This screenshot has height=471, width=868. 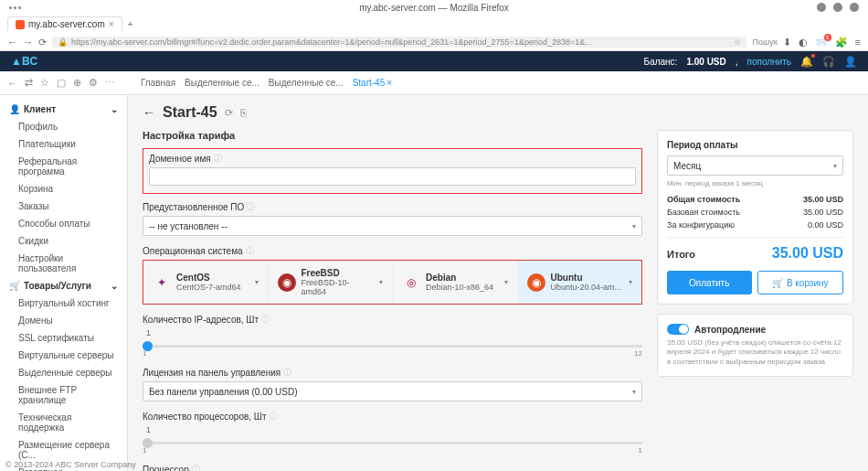 I want to click on logo: ▲BC, so click(x=24, y=61).